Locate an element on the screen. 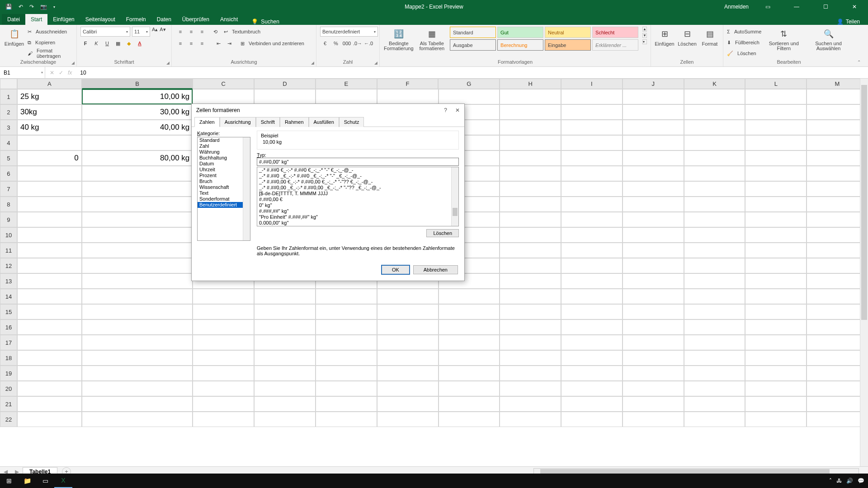 This screenshot has width=868, height=488. tell-me: 💡 Suchen is located at coordinates (265, 22).